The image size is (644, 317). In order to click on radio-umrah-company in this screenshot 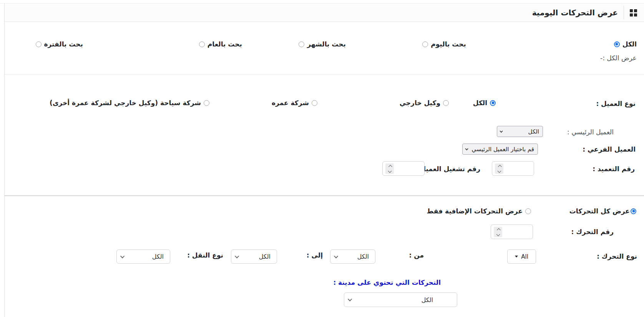, I will do `click(314, 103)`.